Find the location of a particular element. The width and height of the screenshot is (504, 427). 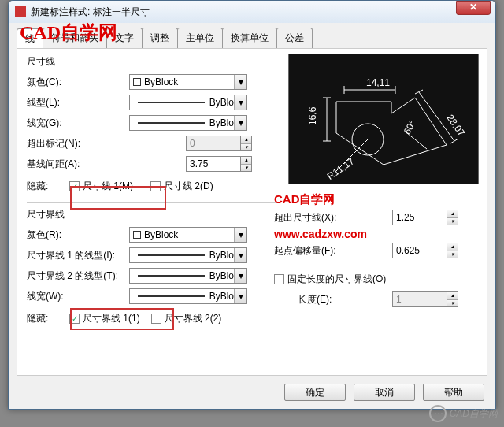

checkbox-dimline-1: ✓ is located at coordinates (74, 186).